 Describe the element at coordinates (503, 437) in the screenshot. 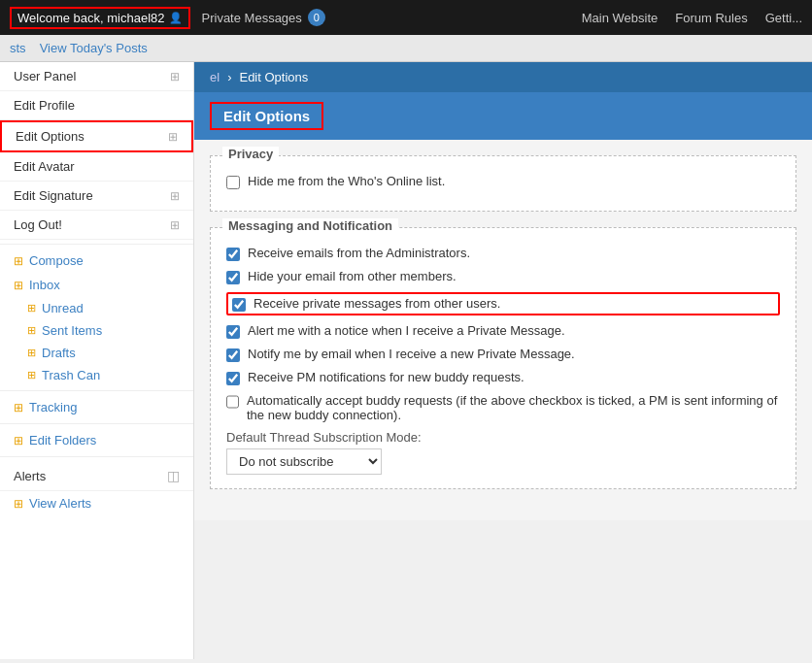

I see `subscription-label: Default Thread Subscription Mode:` at that location.